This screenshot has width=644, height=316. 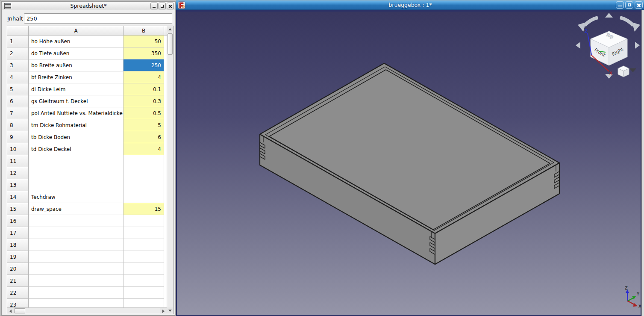 I want to click on column-header-a: A, so click(x=76, y=31).